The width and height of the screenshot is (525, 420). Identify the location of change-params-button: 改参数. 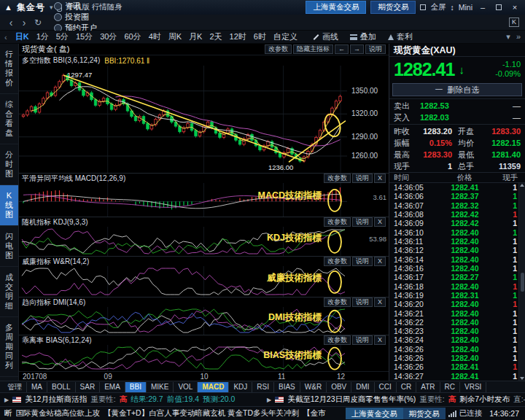
(279, 50).